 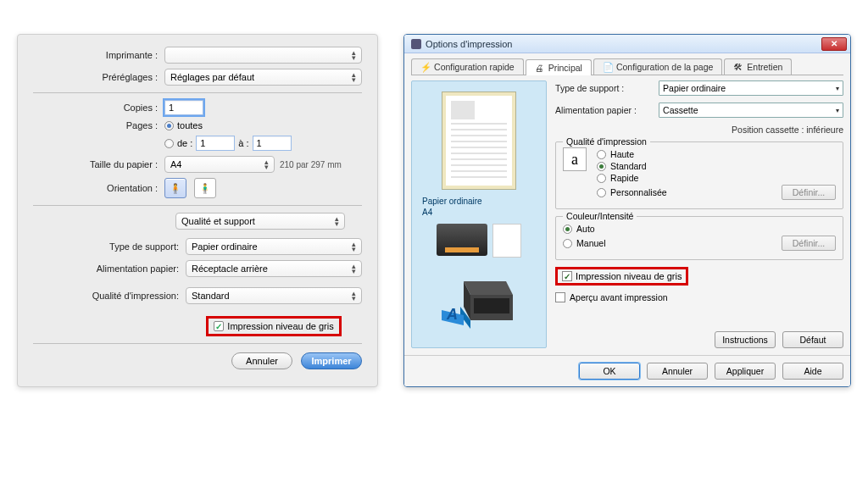 What do you see at coordinates (230, 269) in the screenshot?
I see `paper-feed-value: Réceptacle arrière` at bounding box center [230, 269].